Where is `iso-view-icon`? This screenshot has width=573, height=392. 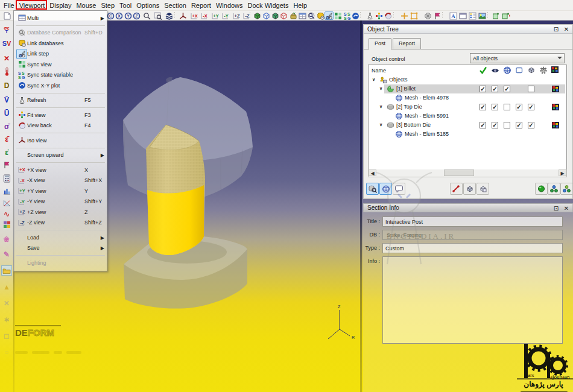 iso-view-icon is located at coordinates (183, 16).